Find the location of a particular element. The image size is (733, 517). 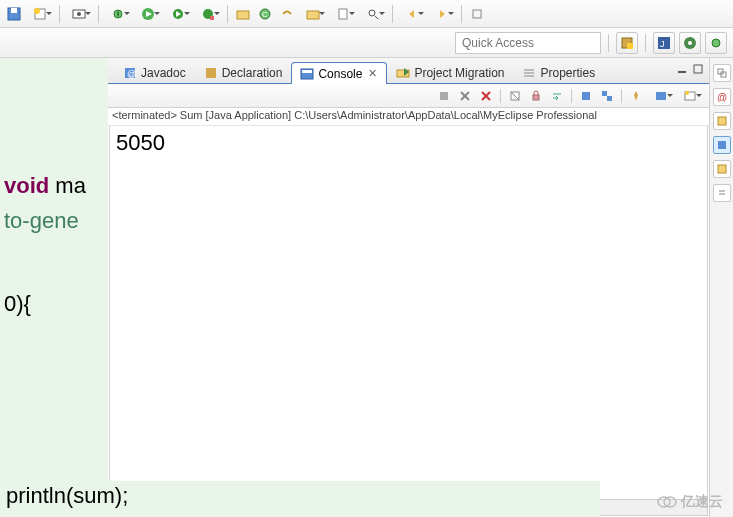

scroll-lock-icon is located at coordinates (536, 96).